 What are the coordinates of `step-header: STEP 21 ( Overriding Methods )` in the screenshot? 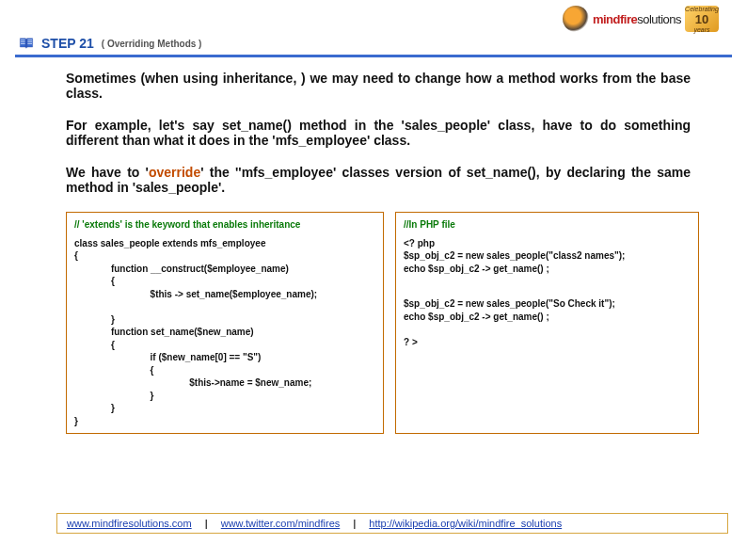 It's located at (374, 43).